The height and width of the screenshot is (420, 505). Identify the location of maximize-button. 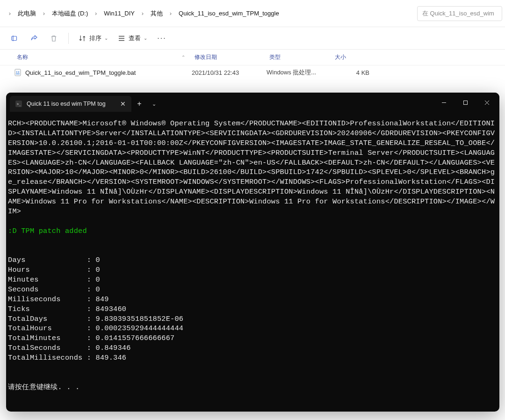
(465, 102).